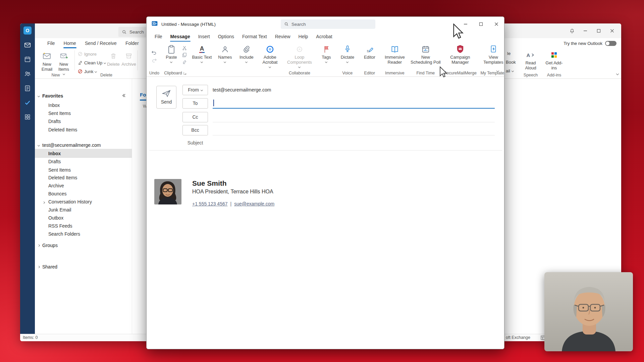 This screenshot has width=644, height=362. What do you see at coordinates (101, 43) in the screenshot?
I see `main-tab-send-receive: Send / Receive` at bounding box center [101, 43].